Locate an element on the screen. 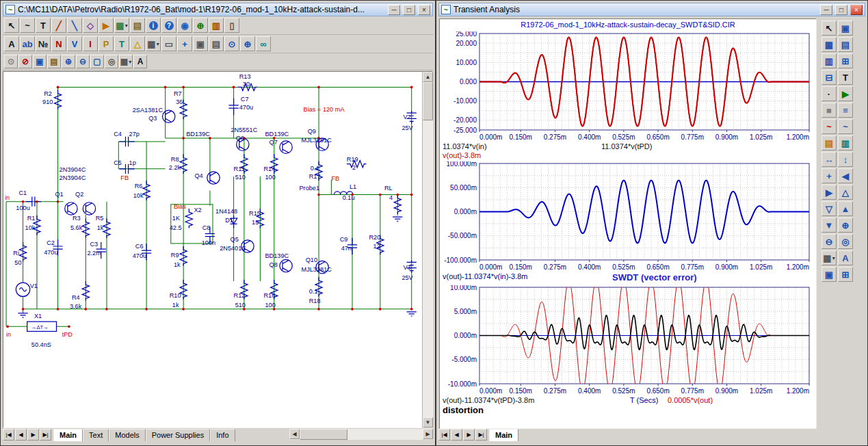 This screenshot has height=446, width=868. scroll-down-icon: ▼ is located at coordinates (428, 423).